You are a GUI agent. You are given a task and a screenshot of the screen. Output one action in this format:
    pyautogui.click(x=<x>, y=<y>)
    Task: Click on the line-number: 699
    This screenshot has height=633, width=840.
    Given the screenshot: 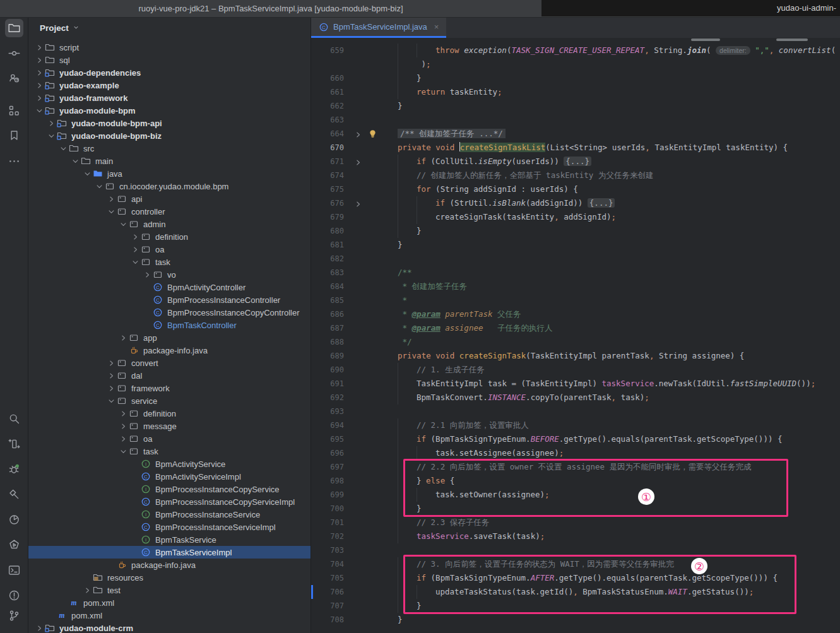 What is the action you would take?
    pyautogui.click(x=328, y=495)
    